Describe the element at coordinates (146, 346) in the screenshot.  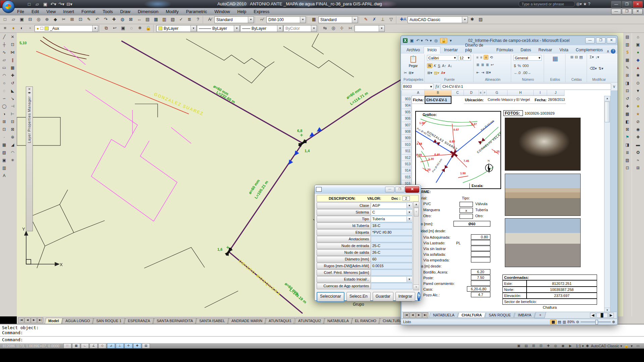
I see `status-toggle: ▤` at that location.